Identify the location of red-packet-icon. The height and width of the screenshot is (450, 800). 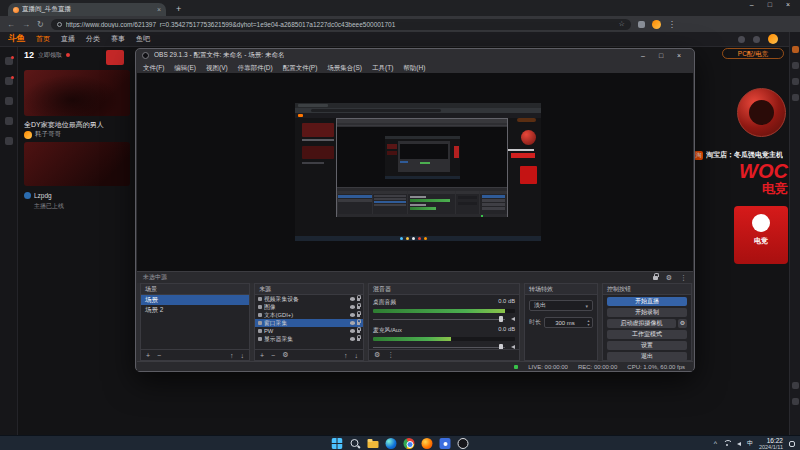
(115, 58).